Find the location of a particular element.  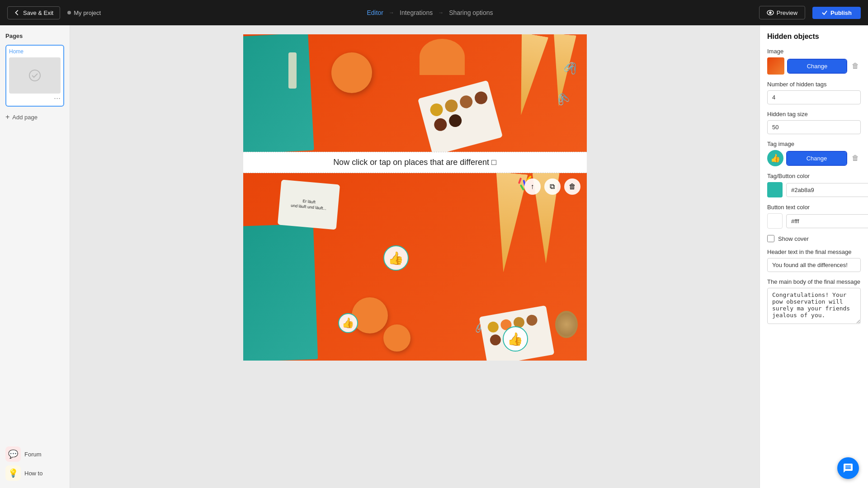

twine-ball is located at coordinates (566, 324).